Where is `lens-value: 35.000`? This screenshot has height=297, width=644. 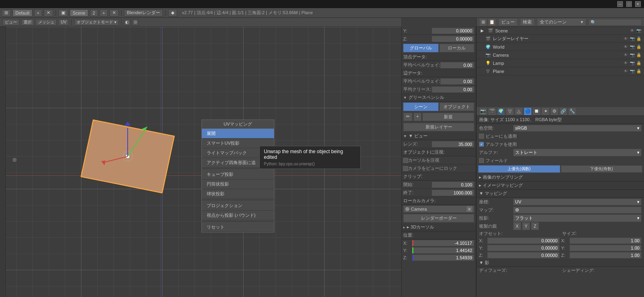
lens-value: 35.000 is located at coordinates (453, 144).